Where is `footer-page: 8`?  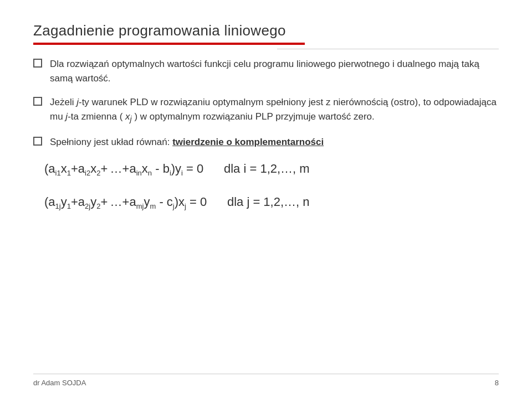
footer-page: 8 is located at coordinates (497, 383).